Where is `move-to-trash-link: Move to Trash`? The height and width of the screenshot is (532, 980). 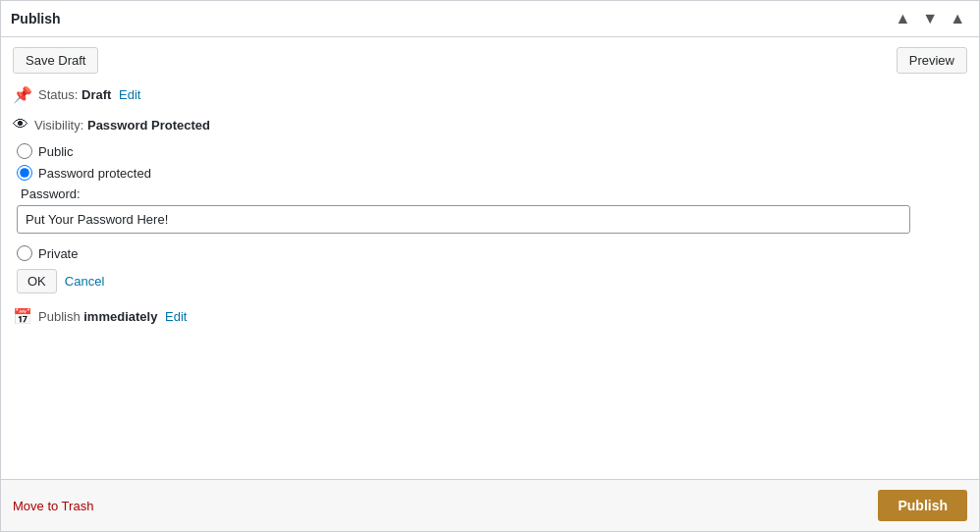 move-to-trash-link: Move to Trash is located at coordinates (53, 506).